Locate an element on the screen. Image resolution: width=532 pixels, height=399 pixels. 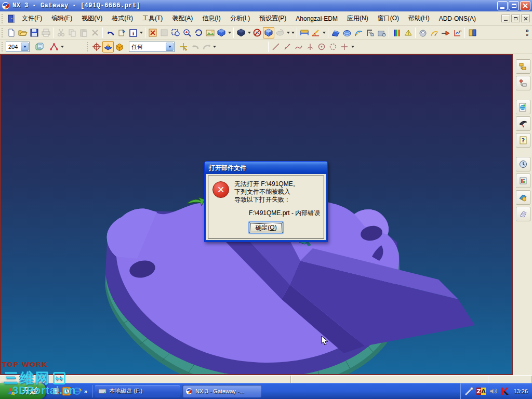
zoom-button is located at coordinates (187, 33).